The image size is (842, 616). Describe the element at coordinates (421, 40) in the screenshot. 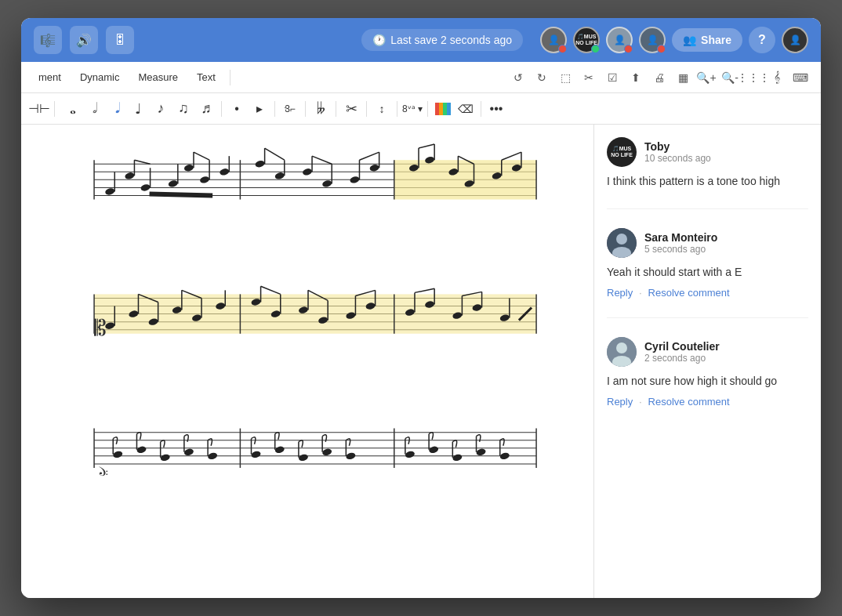

I see `topbar: 🎼 🔊 🎛 🕐 Last save 2 seconds ago 👤 🎵MUSNO…` at that location.